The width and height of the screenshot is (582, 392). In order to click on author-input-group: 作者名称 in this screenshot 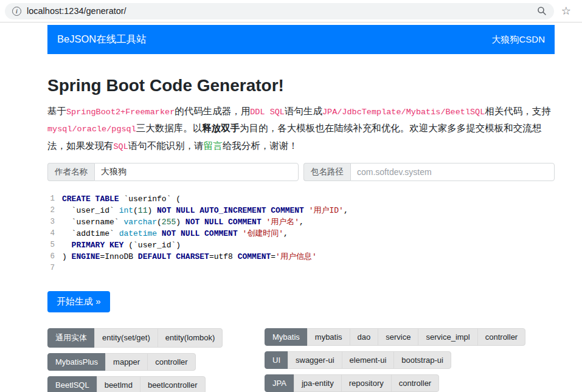, I will do `click(173, 172)`.